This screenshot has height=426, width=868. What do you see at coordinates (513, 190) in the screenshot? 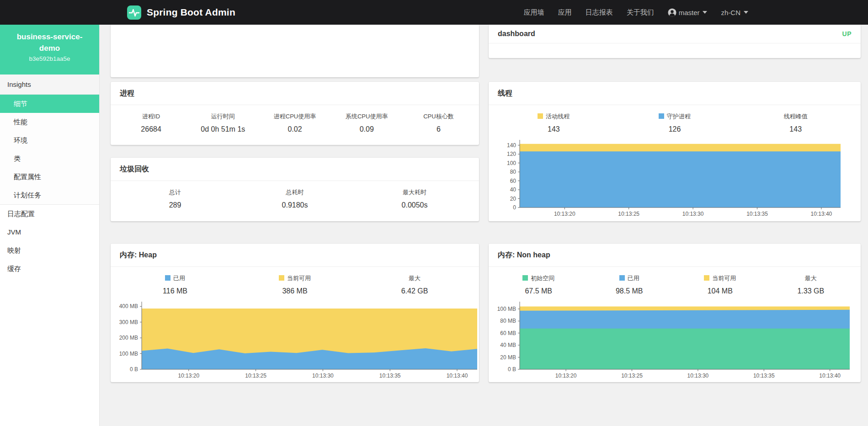
I see `svg-text: 40` at bounding box center [513, 190].